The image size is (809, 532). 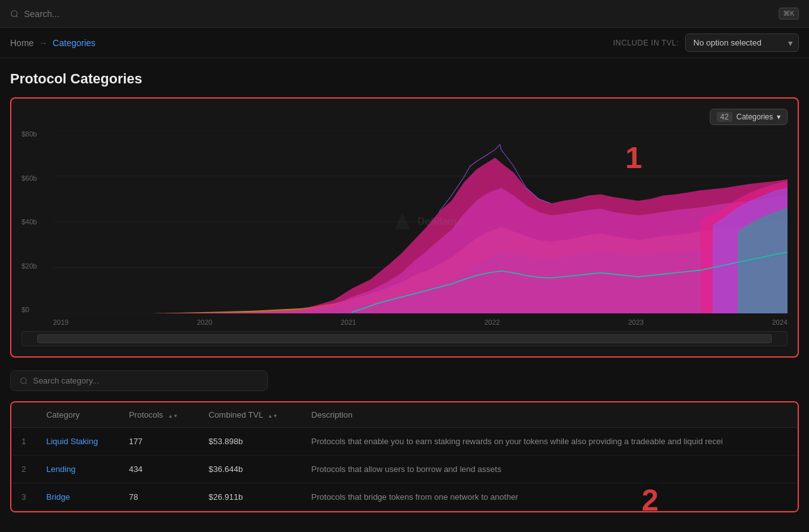 I want to click on x-label-2024: 2024, so click(x=780, y=322).